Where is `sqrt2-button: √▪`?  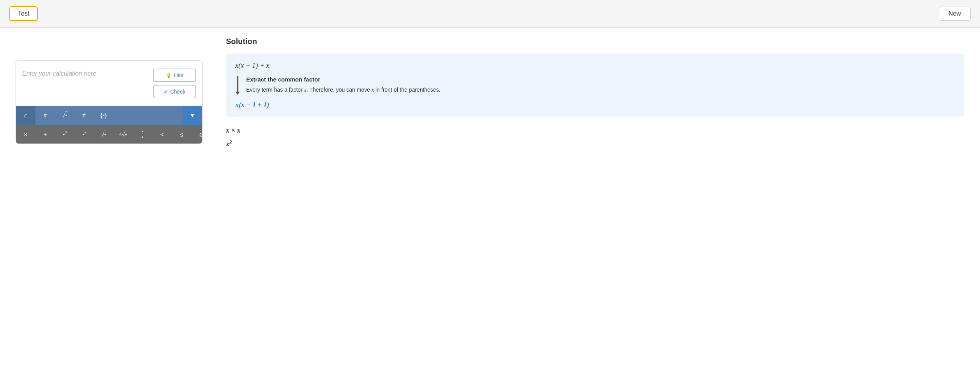
sqrt2-button: √▪ is located at coordinates (104, 134).